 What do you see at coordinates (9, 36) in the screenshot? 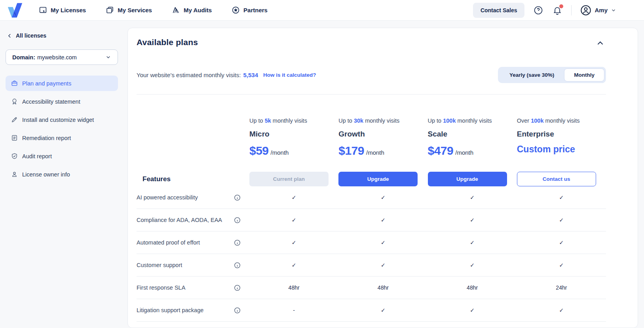
I see `chevron-left-icon` at bounding box center [9, 36].